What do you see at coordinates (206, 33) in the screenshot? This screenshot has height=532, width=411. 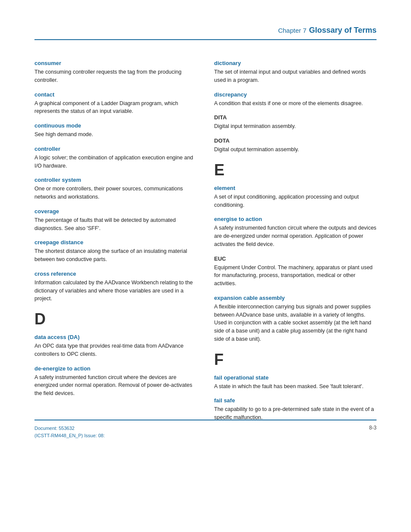 I see `page-header: Chapter 7 Glossary of Terms` at bounding box center [206, 33].